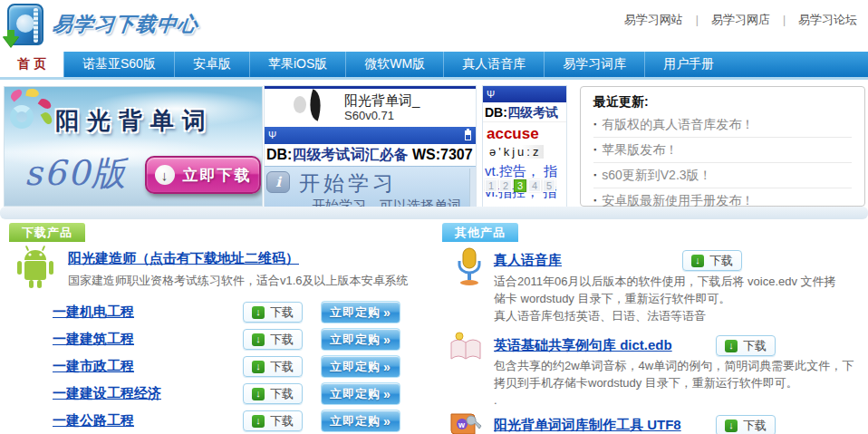  What do you see at coordinates (520, 186) in the screenshot?
I see `page-number-active: 3` at bounding box center [520, 186].